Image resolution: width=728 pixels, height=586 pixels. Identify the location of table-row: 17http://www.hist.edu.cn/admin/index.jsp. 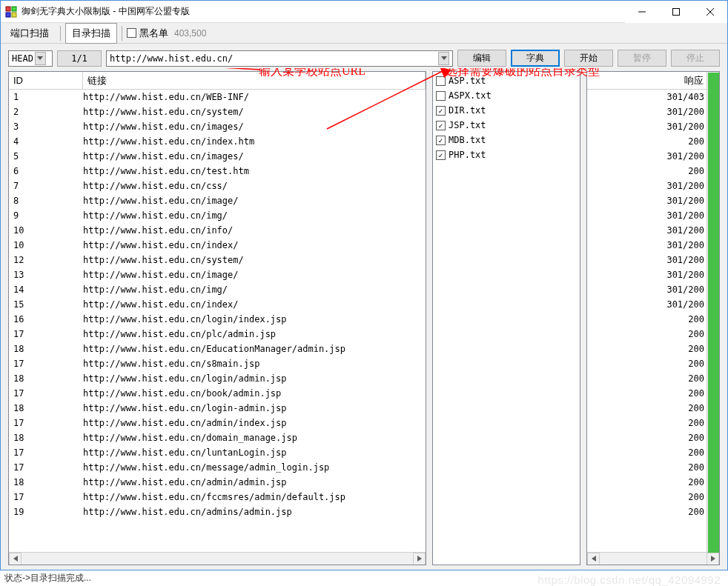
(217, 423).